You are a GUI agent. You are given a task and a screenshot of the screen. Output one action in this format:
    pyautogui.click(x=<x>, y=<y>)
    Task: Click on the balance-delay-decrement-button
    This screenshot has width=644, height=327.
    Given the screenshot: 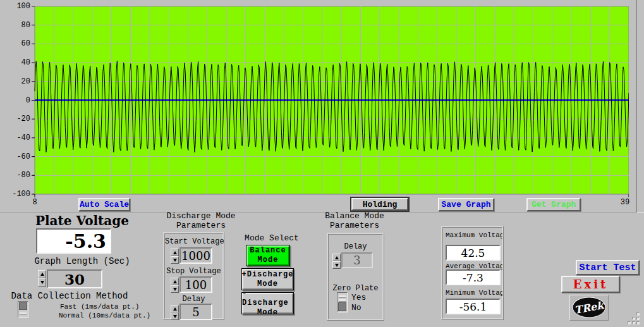 What is the action you would take?
    pyautogui.click(x=336, y=265)
    